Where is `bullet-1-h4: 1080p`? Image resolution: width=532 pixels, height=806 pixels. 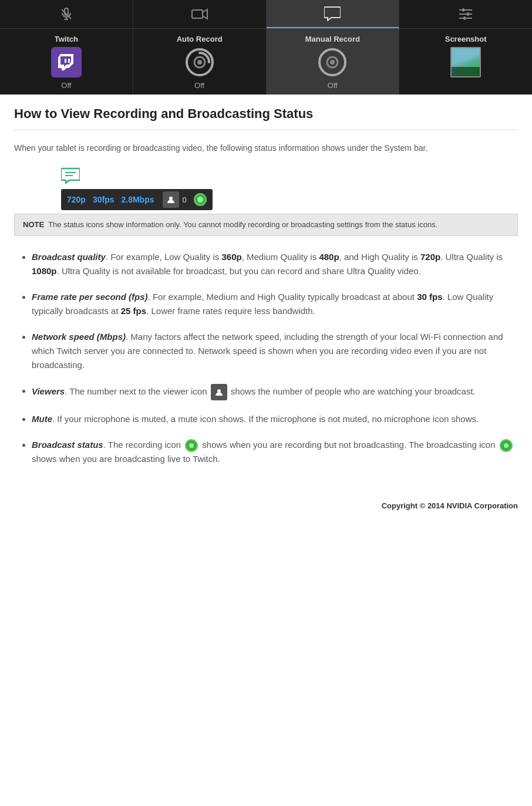
bullet-1-h4: 1080p is located at coordinates (45, 271).